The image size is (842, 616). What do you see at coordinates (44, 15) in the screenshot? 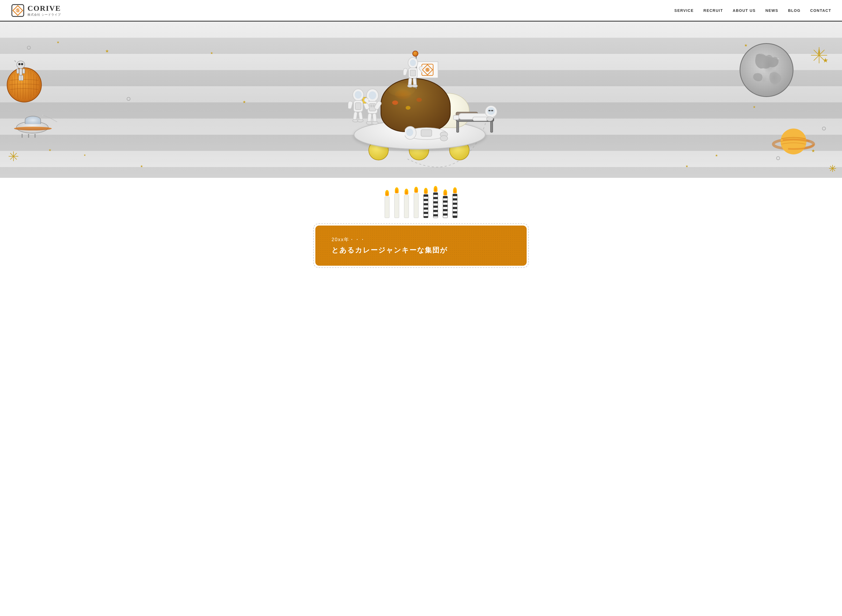
I see `logo-subtitle: 株式会社 シードライブ` at bounding box center [44, 15].